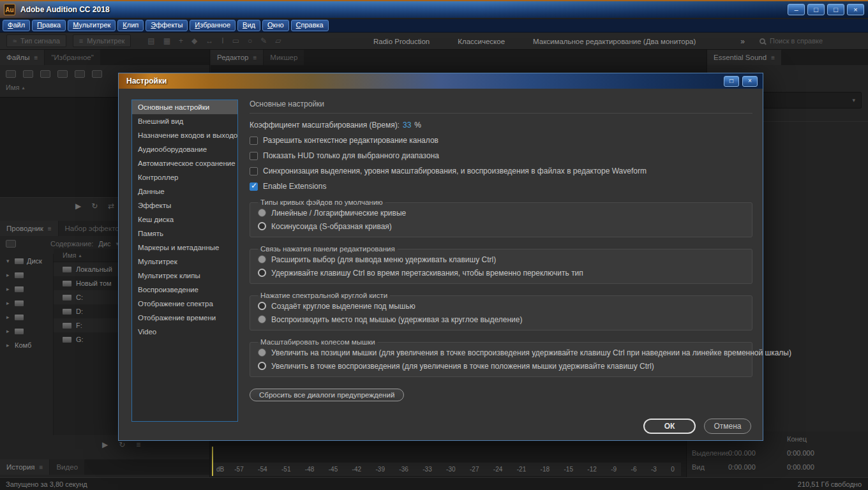 The width and height of the screenshot is (868, 490). I want to click on menu-item: Правка, so click(49, 26).